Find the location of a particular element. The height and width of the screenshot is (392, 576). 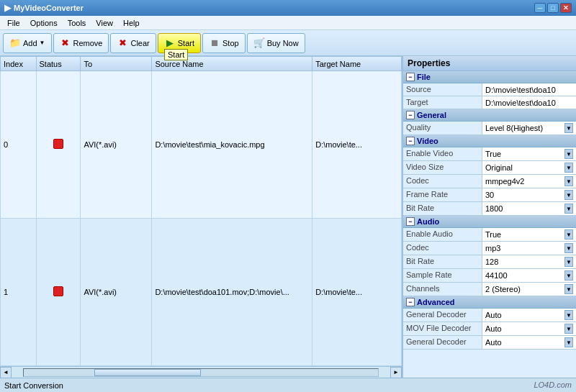

video-size-dropdown: ▼ is located at coordinates (569, 168).